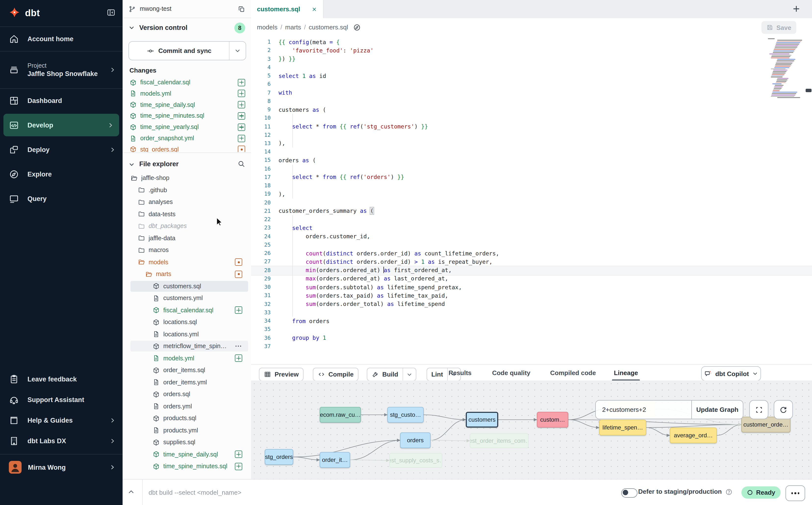 The height and width of the screenshot is (505, 812). What do you see at coordinates (729, 492) in the screenshot?
I see `help-icon` at bounding box center [729, 492].